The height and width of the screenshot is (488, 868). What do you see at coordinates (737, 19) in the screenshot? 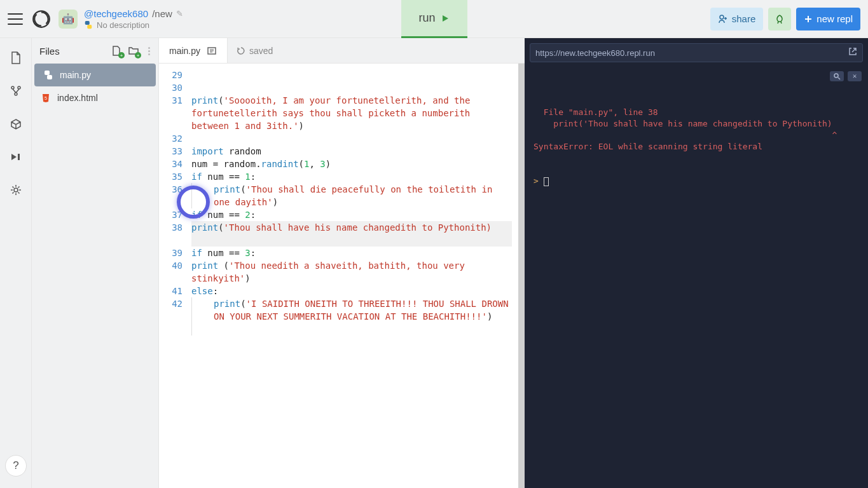
I see `share-button: share` at bounding box center [737, 19].